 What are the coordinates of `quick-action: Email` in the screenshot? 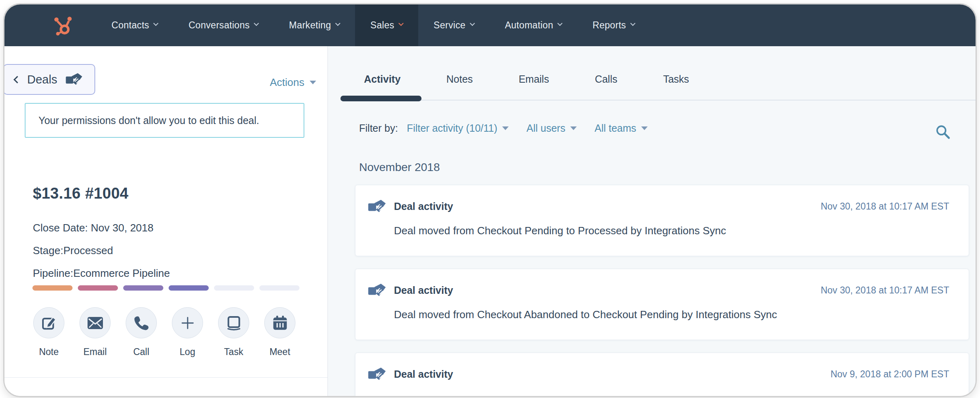 It's located at (95, 332).